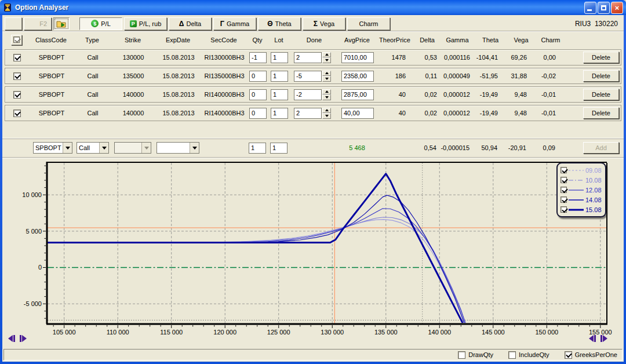 The image size is (626, 364). I want to click on cell-theta: -104,41, so click(491, 57).